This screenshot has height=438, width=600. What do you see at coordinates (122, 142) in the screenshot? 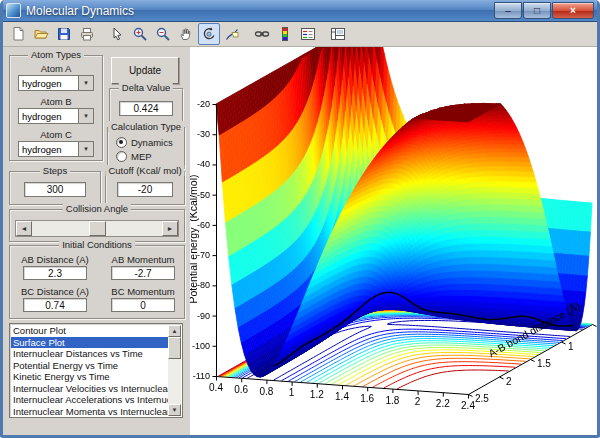
I see `radio-dynamics-icon` at bounding box center [122, 142].